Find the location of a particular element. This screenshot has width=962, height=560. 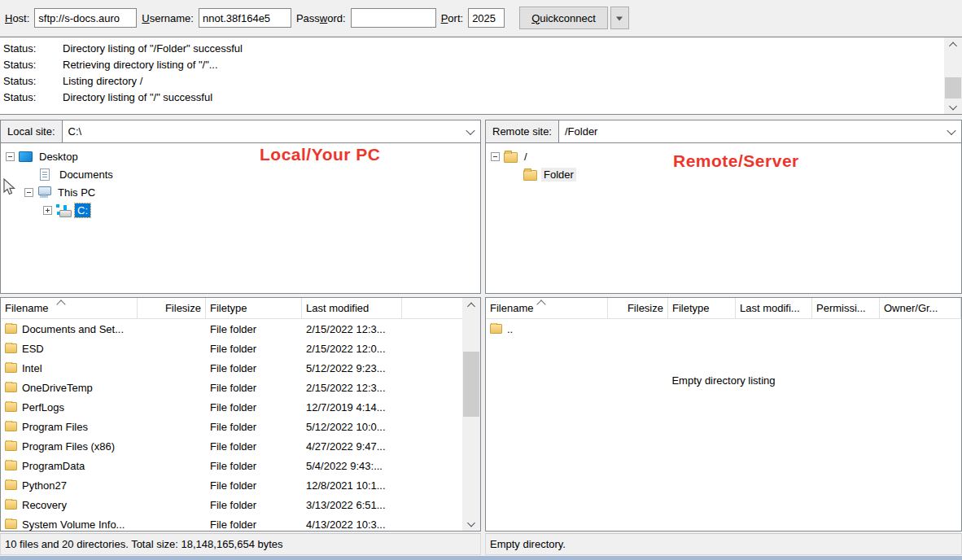

log-scrollbar is located at coordinates (953, 76).